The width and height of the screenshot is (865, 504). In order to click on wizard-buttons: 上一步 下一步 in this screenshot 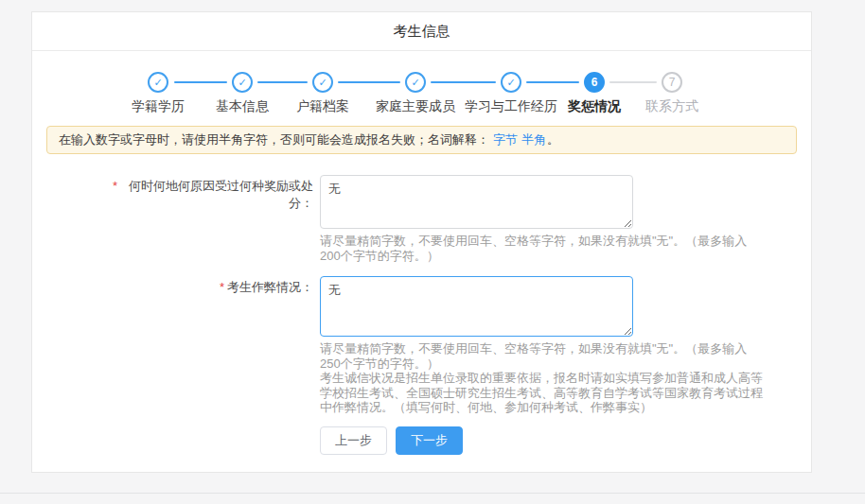, I will do `click(558, 441)`.